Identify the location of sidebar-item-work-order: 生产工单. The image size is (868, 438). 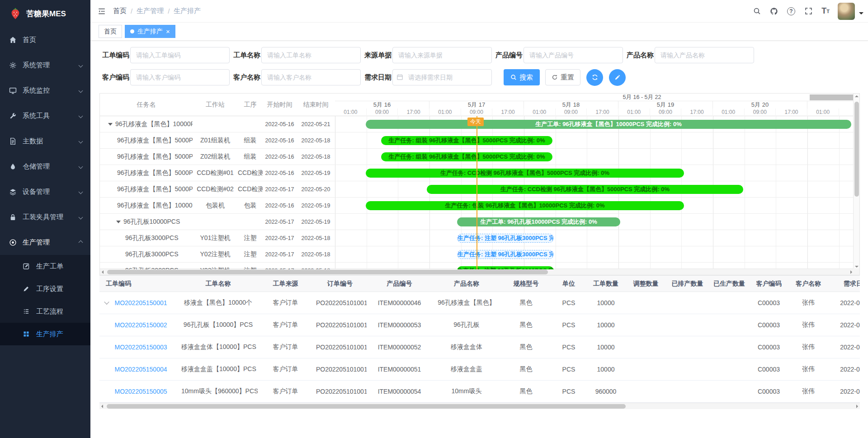
(45, 266).